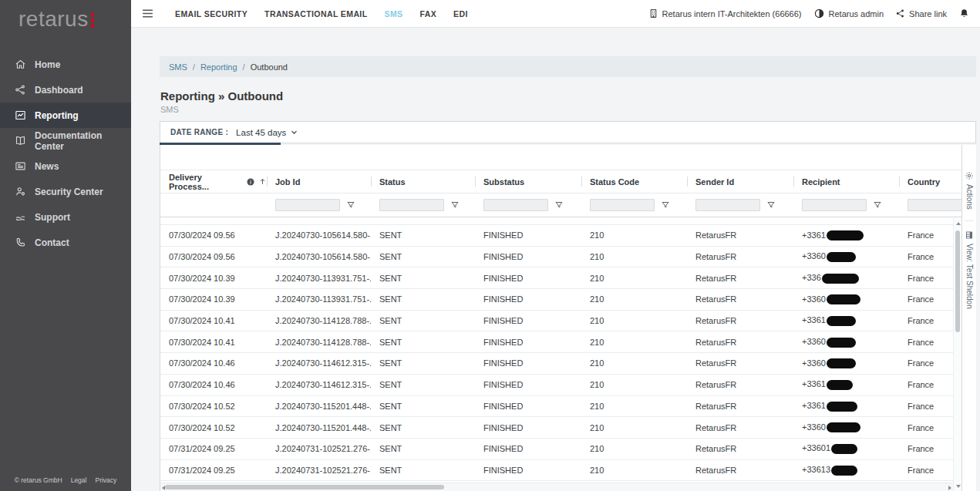  What do you see at coordinates (834, 205) in the screenshot?
I see `filter-input-recipient` at bounding box center [834, 205].